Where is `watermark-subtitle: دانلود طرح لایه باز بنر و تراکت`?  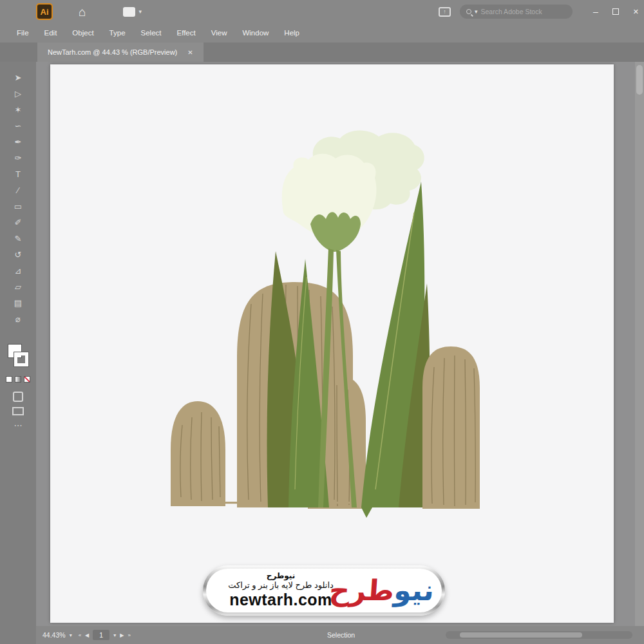 watermark-subtitle: دانلود طرح لایه باز بنر و تراکت is located at coordinates (281, 586).